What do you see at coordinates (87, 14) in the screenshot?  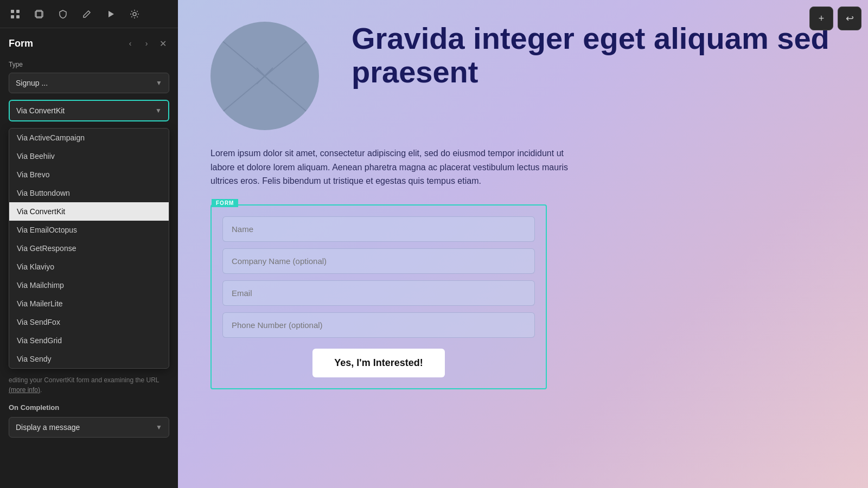 I see `pen-icon` at bounding box center [87, 14].